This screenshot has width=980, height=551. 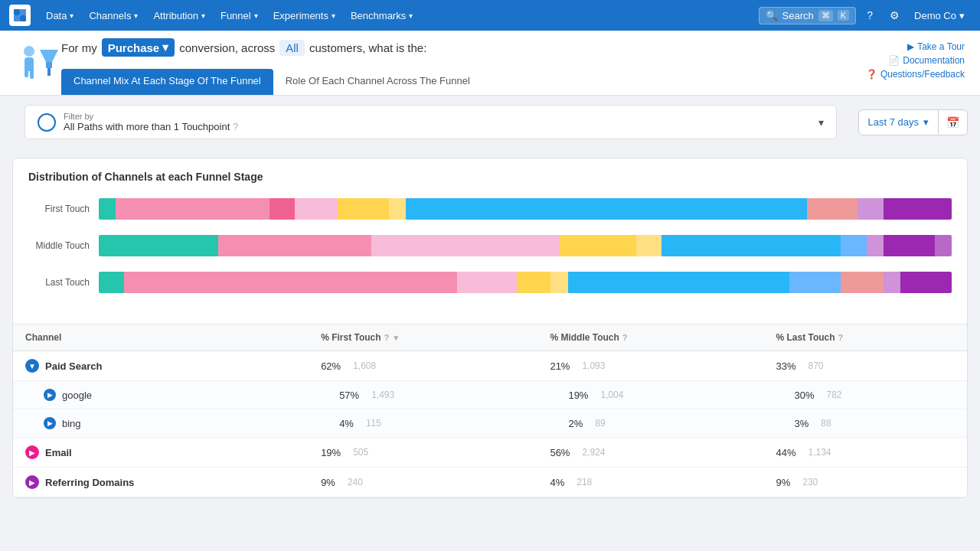 I want to click on user-chevron-icon: ▾, so click(x=962, y=15).